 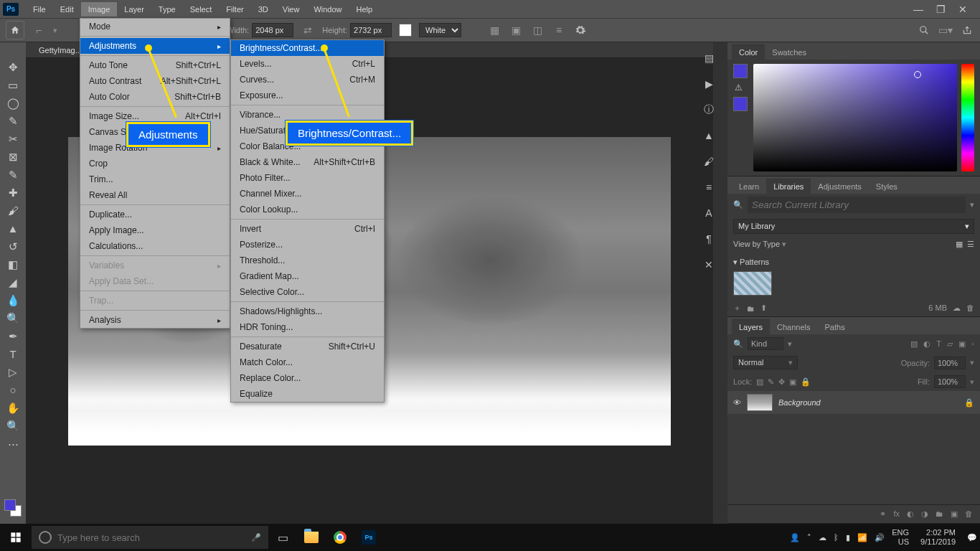 What do you see at coordinates (311, 537) in the screenshot?
I see `file-explorer-icon` at bounding box center [311, 537].